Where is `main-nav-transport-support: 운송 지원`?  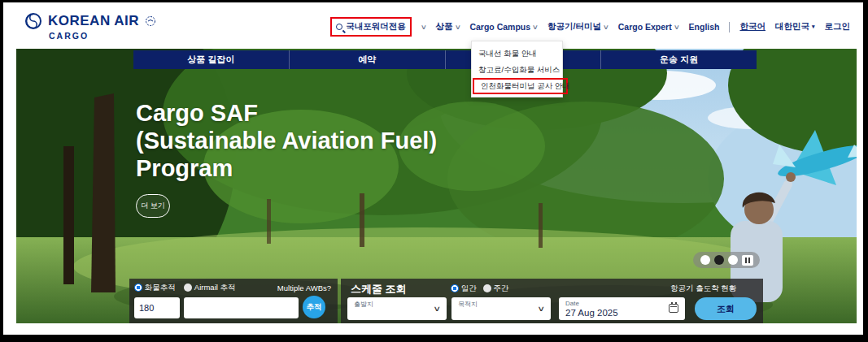 main-nav-transport-support: 운송 지원 is located at coordinates (678, 60).